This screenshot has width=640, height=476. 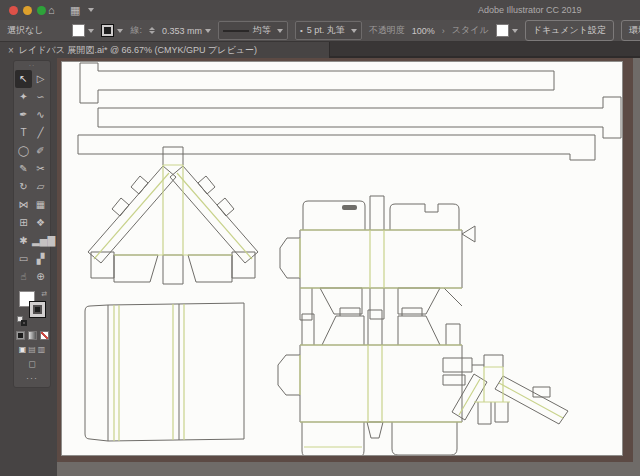 I want to click on tool-grid: ↖▷✦∽✒∿T╱◯✐✎✂↻▱⋈▦⊞❖✱▂▅▇▭▞☝⊕, so click(x=32, y=178).